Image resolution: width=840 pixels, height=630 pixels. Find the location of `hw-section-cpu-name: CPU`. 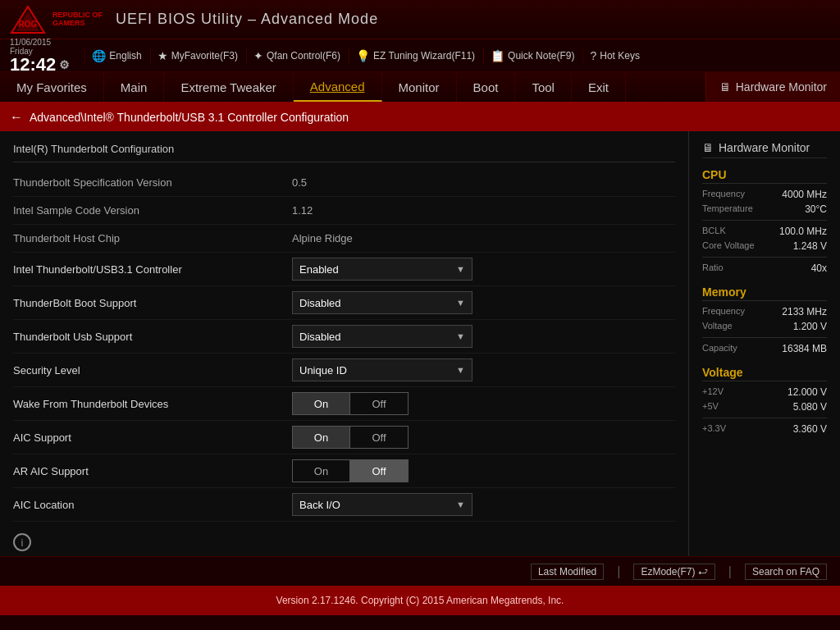

hw-section-cpu-name: CPU is located at coordinates (765, 176).